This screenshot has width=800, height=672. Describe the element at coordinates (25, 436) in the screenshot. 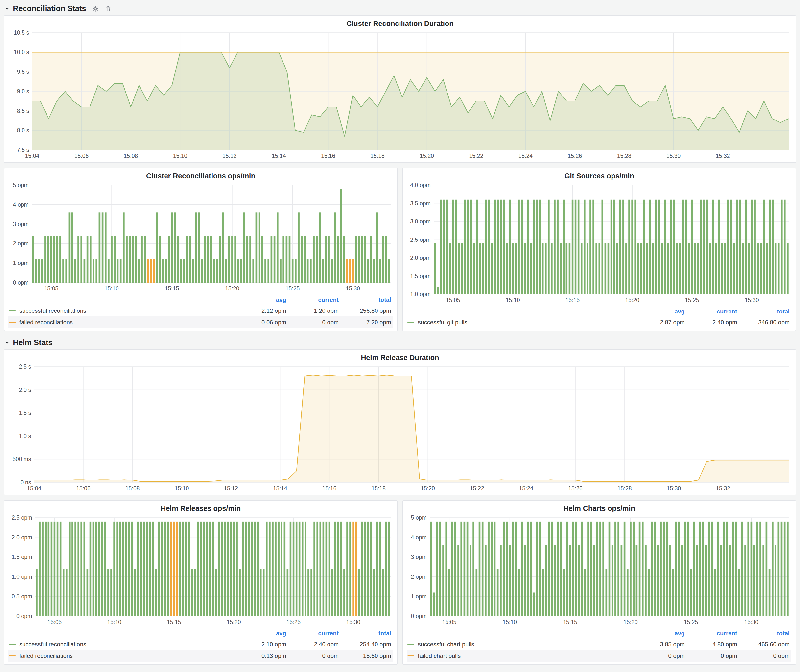

I see `svg-text: 1.0 s` at that location.